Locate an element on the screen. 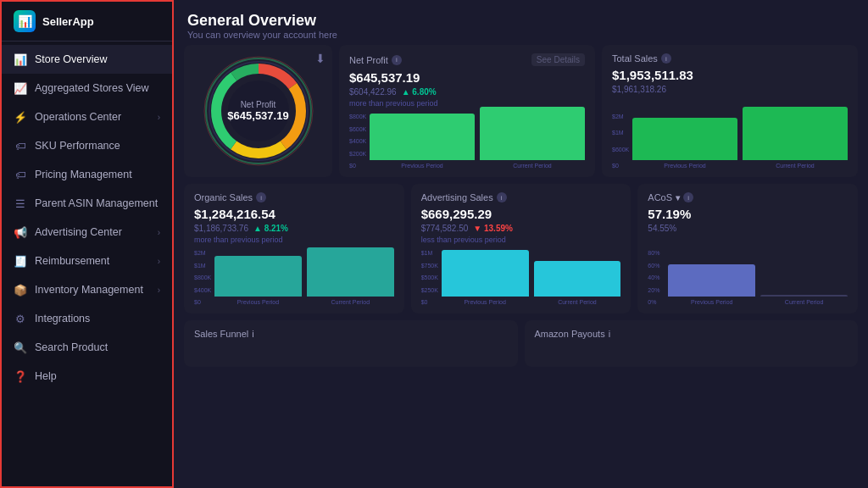 This screenshot has width=868, height=488. total-sales-chart: $2M $1M $600K $0 Previous Period Current… is located at coordinates (730, 132).